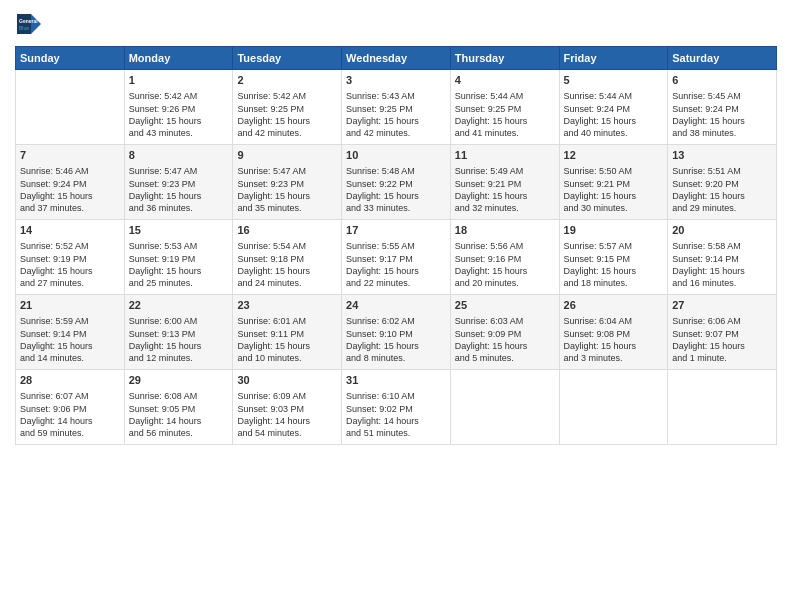 Image resolution: width=792 pixels, height=612 pixels. I want to click on calendar-cell: 11Sunrise: 5:49 AM Sunset: 9:21 PM Dayli…, so click(504, 182).